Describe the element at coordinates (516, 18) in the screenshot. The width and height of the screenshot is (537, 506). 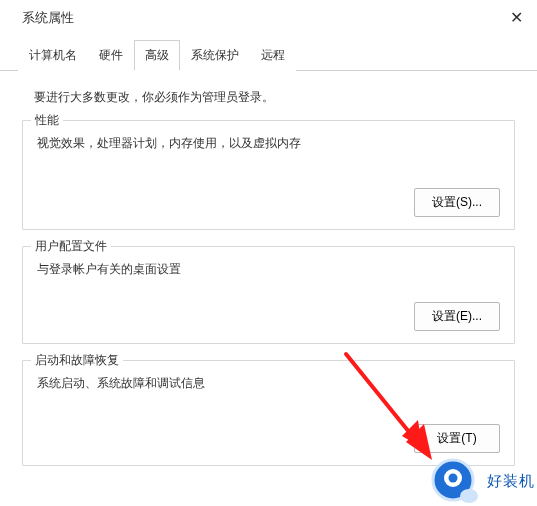
I see `close-icon: ✕` at that location.